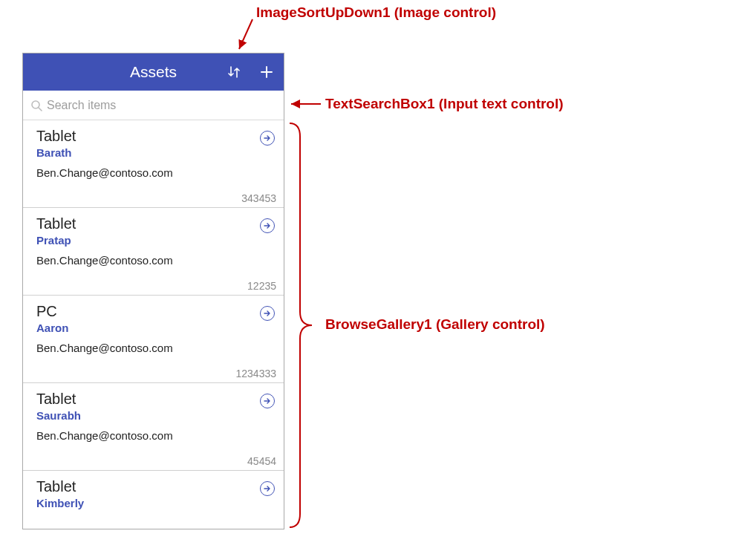  I want to click on add-icon, so click(267, 72).